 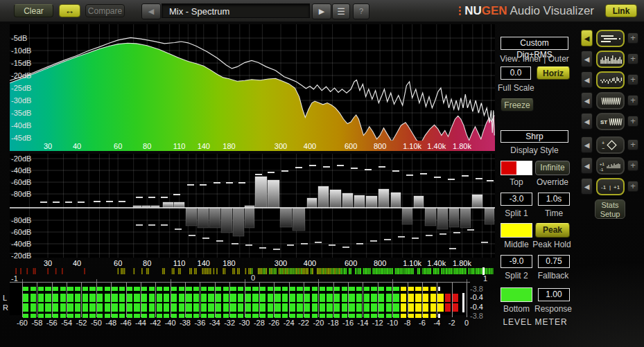 What do you see at coordinates (516, 168) in the screenshot?
I see `top-color-swatch` at bounding box center [516, 168].